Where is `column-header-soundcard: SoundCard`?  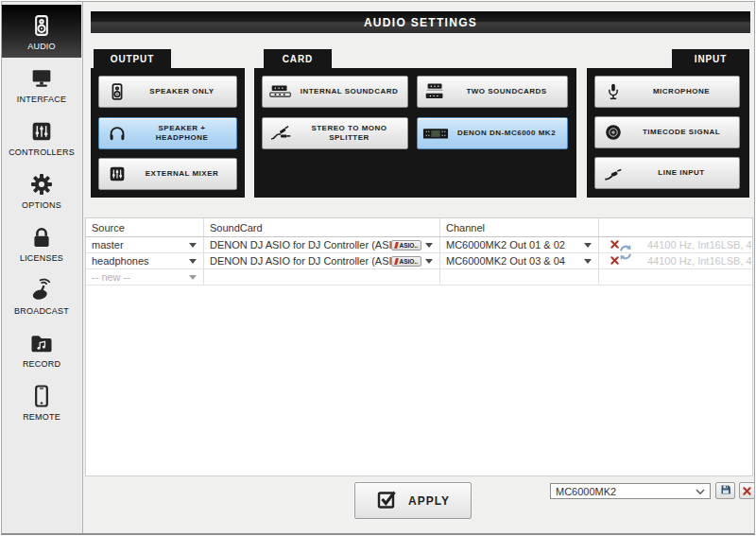
column-header-soundcard: SoundCard is located at coordinates (322, 227).